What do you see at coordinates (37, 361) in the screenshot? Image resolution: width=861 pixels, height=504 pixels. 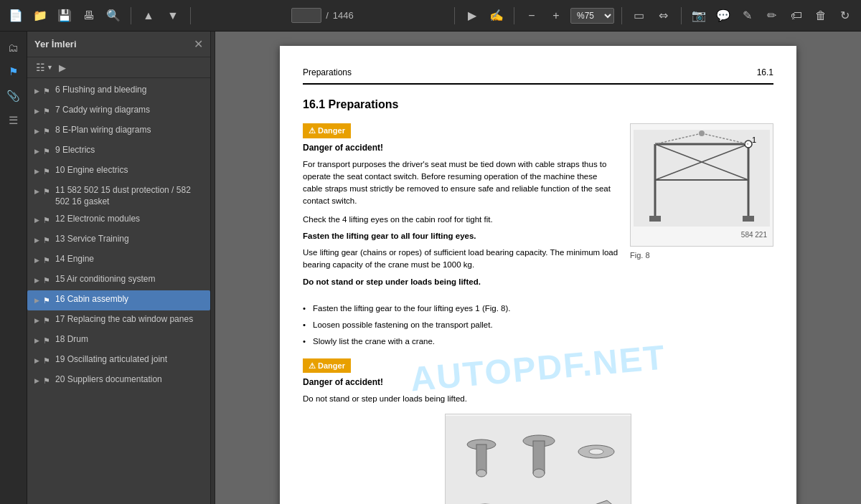 I see `expand-icon-item-19: ▶` at bounding box center [37, 361].